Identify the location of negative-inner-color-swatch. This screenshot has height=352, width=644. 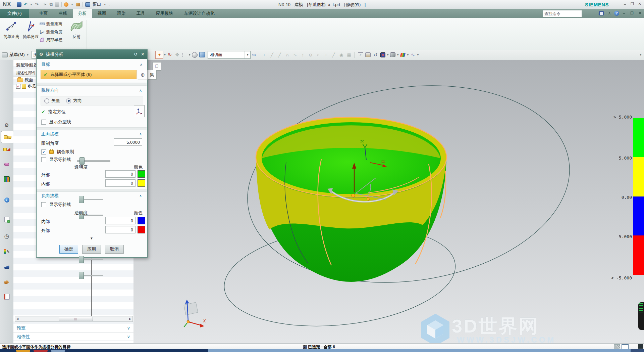
(142, 221).